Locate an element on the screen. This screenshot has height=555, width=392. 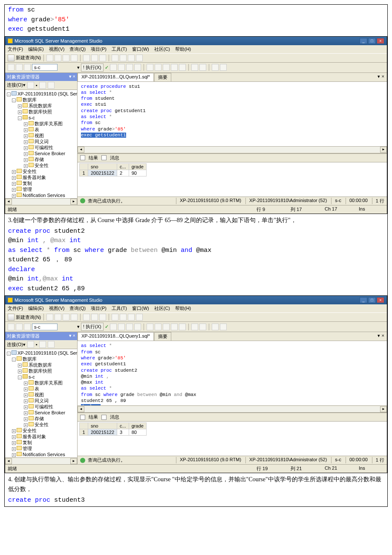
sql-editor: as select * from sc where grade>'85' exe… is located at coordinates (232, 373).